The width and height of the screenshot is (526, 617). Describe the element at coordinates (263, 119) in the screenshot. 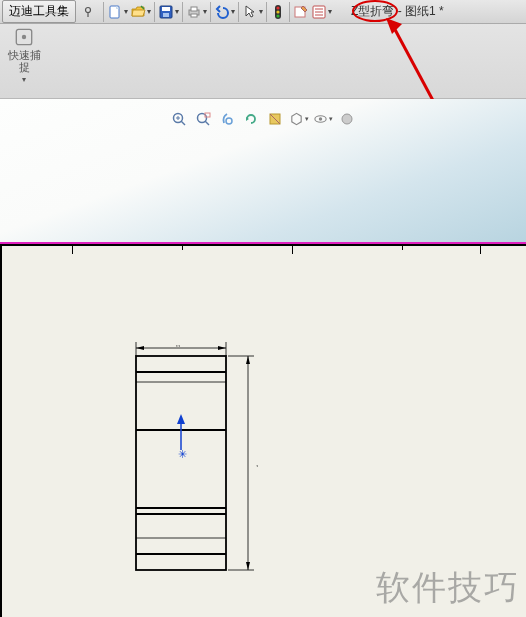

I see `view-toolbar: ▾ ▾` at that location.